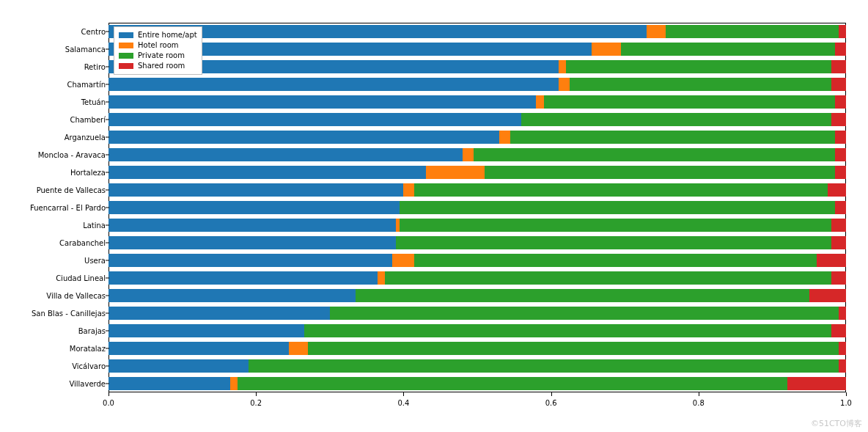  What do you see at coordinates (836, 424) in the screenshot?
I see `watermark: ©51CTO博客` at bounding box center [836, 424].